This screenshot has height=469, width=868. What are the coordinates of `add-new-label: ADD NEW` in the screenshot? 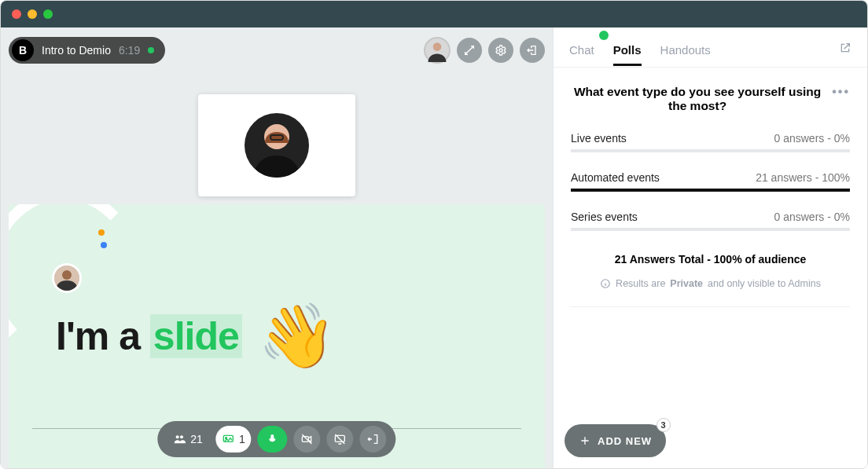 It's located at (624, 442).